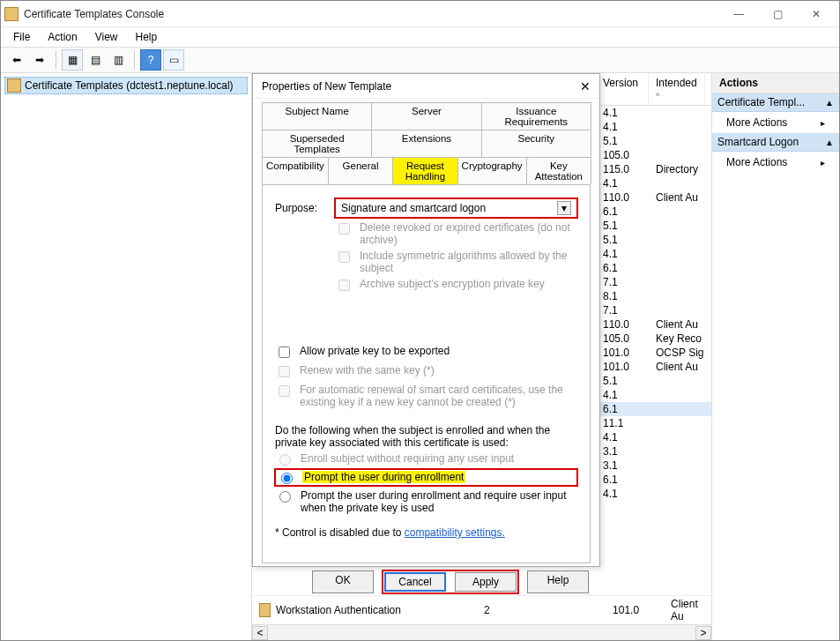 This screenshot has width=840, height=641. Describe the element at coordinates (703, 633) in the screenshot. I see `scroll-right-icon: >` at that location.